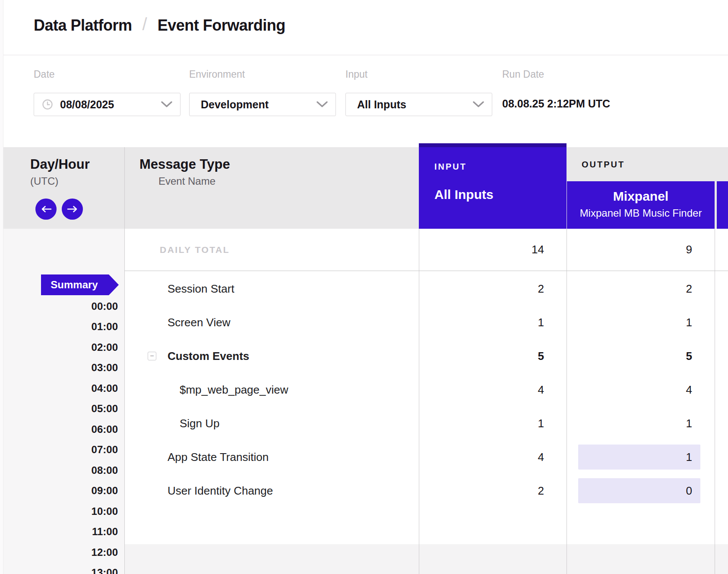  I want to click on event-row-label: Sign Up, so click(199, 423).